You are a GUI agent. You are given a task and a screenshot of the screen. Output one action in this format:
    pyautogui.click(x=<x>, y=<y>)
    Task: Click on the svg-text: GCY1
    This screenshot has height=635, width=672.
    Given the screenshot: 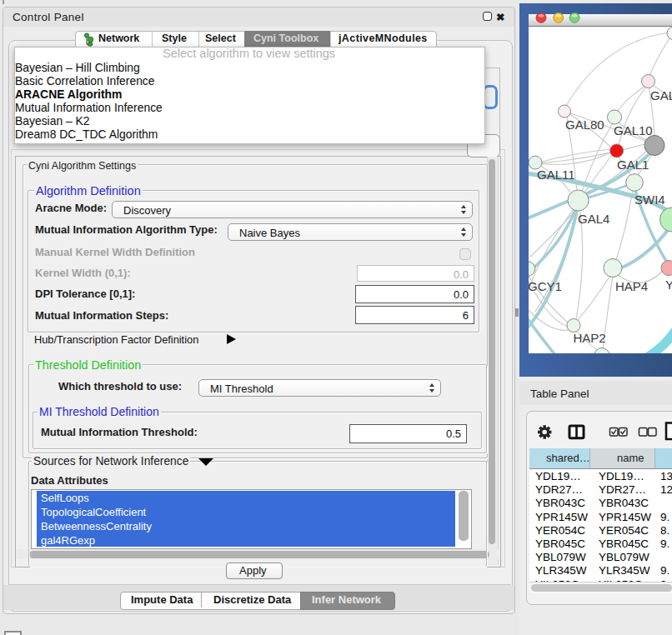 What is the action you would take?
    pyautogui.click(x=545, y=287)
    